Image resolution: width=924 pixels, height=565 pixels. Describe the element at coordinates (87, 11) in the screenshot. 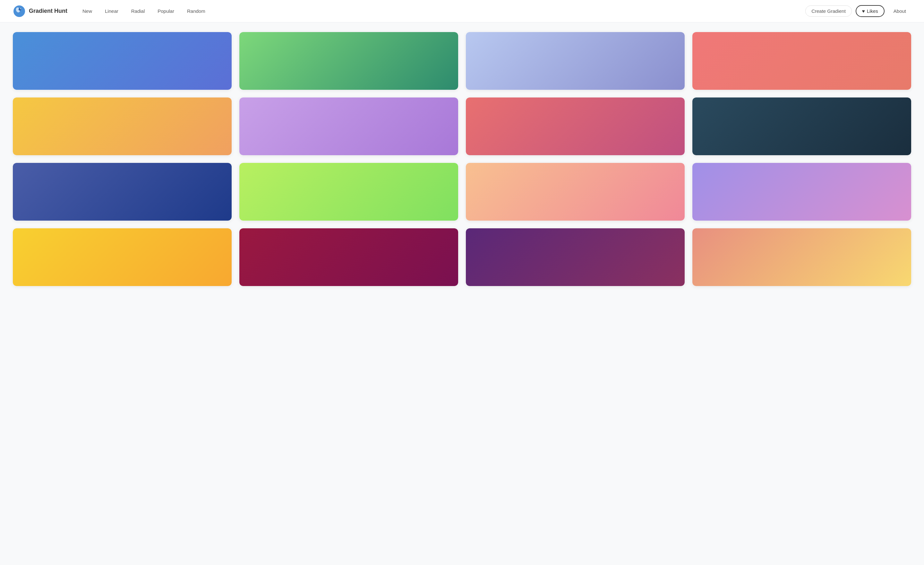

I see `nav-new: New` at that location.